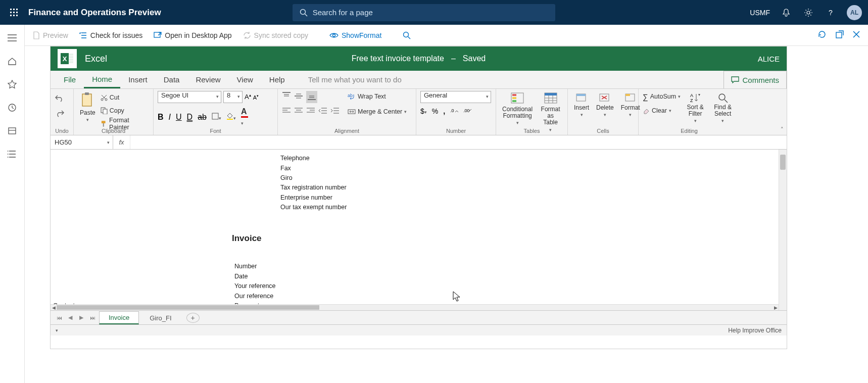  I want to click on waffle-icon, so click(14, 13).